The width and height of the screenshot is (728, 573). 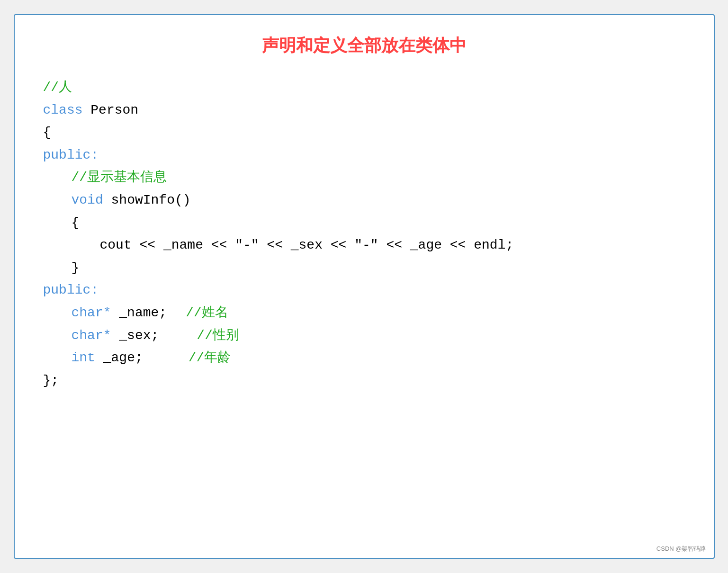 I want to click on brace-method-open: {, so click(x=76, y=223).